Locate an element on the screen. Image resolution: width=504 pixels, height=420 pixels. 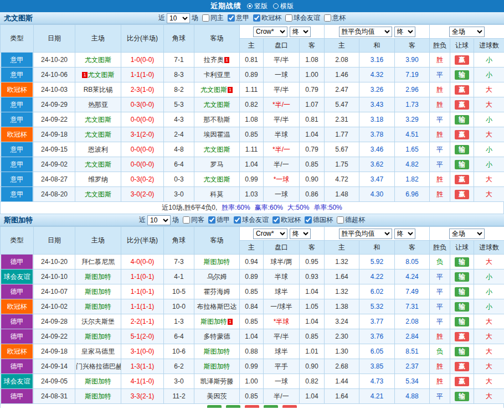
team-name: 乌尔姆 is located at coordinates (217, 277).